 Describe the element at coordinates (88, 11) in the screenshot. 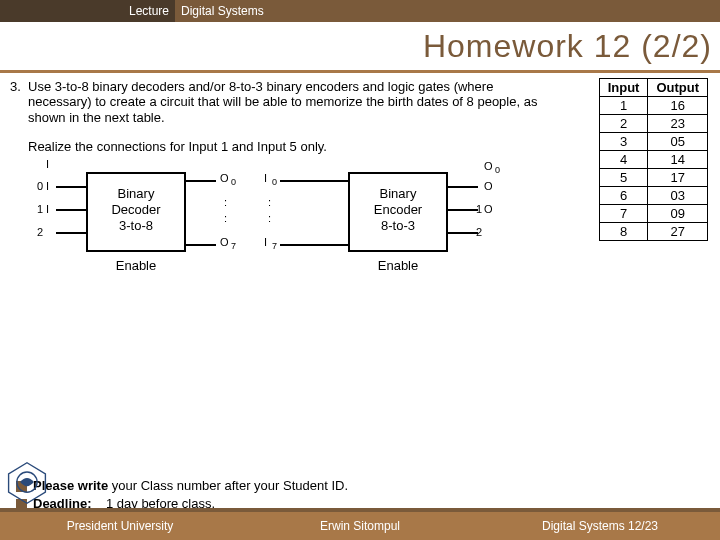

I see `lecture-label: Lecture` at that location.